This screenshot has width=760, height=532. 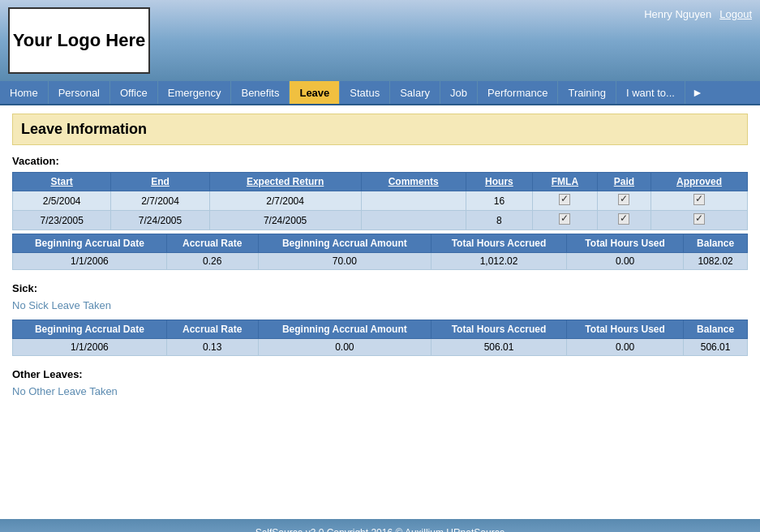 I want to click on nav-iwantto: I want to..., so click(x=651, y=92).